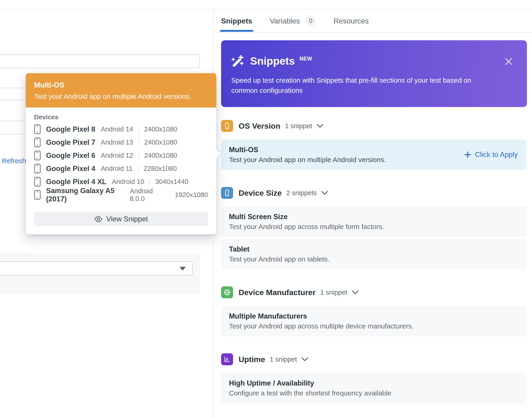 The image size is (532, 418). I want to click on section-device-size: Device Size 2 snippets Multi Screen Size…, so click(377, 228).